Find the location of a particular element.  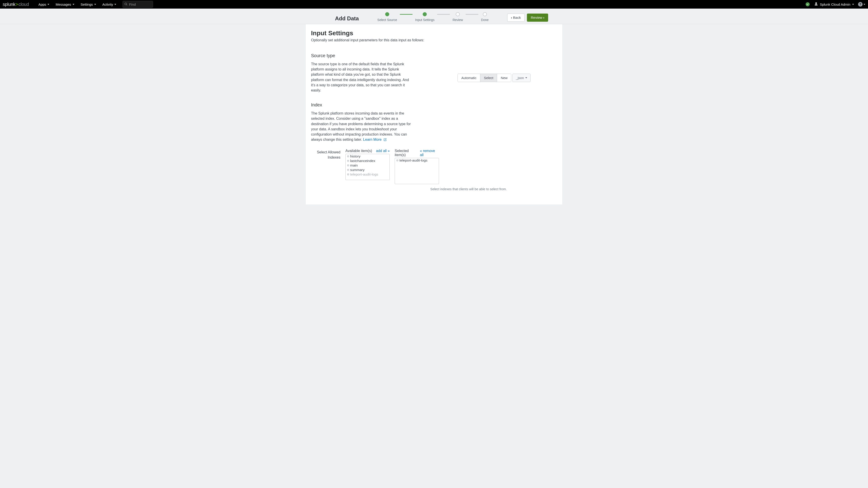

available-item: main is located at coordinates (368, 165).